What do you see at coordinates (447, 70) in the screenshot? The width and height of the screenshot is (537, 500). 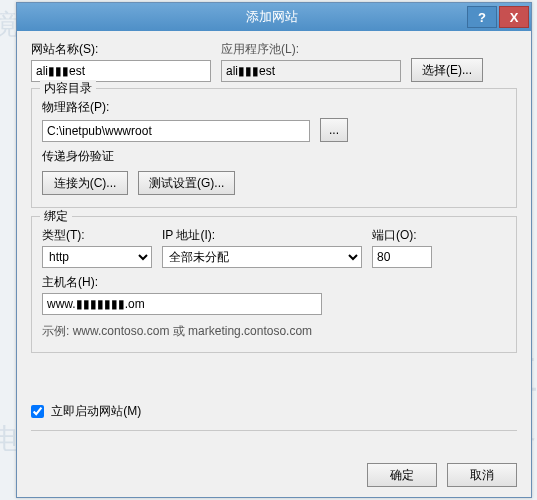 I see `select-pool-button: 选择(E)...` at bounding box center [447, 70].